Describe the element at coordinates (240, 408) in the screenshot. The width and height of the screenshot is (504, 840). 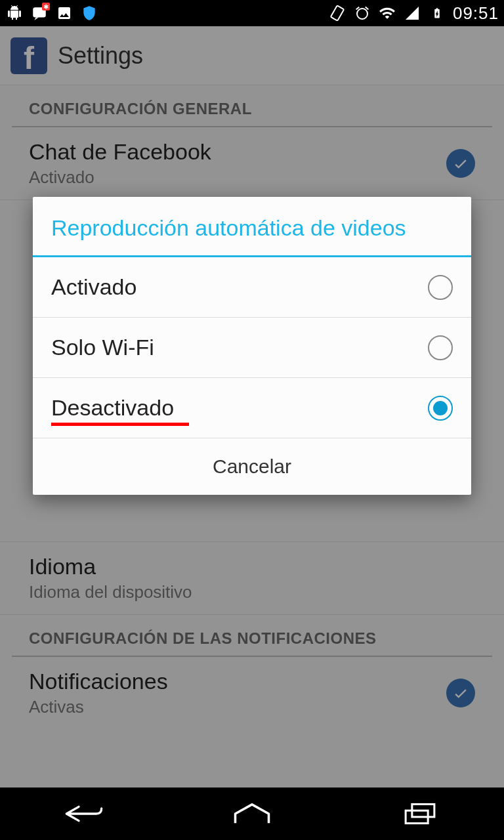
I see `option-label: Desactivado` at that location.